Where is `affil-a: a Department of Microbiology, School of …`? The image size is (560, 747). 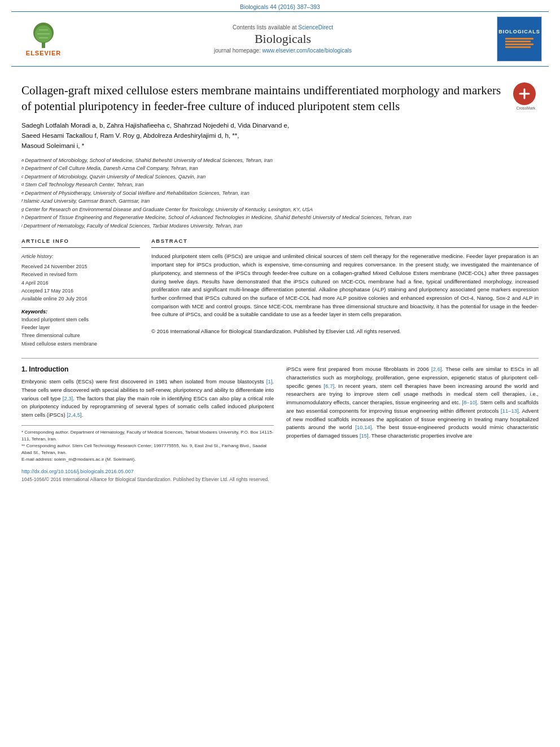 affil-a: a Department of Microbiology, School of … is located at coordinates (280, 161).